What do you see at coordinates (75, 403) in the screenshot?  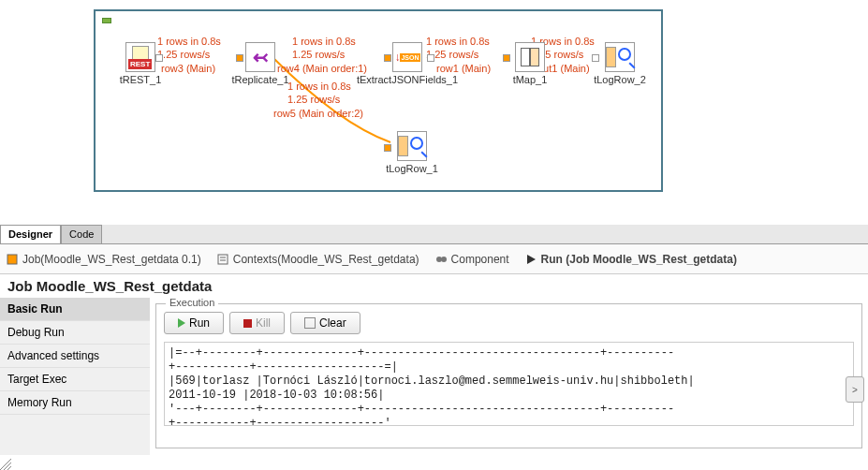 I see `sidebar-item-memory-run: Memory Run` at bounding box center [75, 403].